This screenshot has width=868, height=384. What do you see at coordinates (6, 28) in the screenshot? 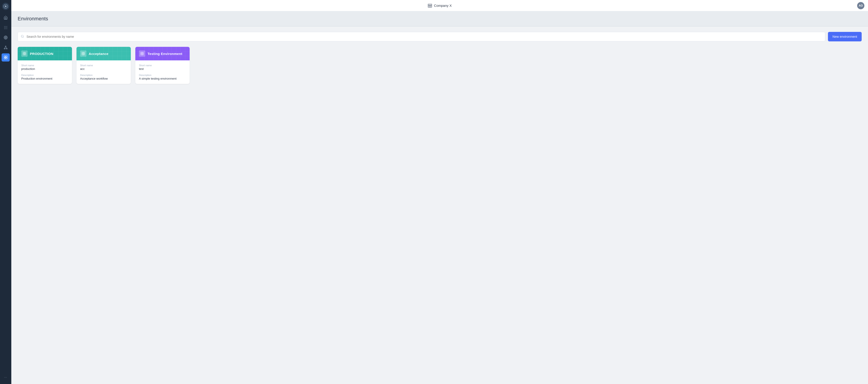
I see `grid-dots-icon` at bounding box center [6, 28].